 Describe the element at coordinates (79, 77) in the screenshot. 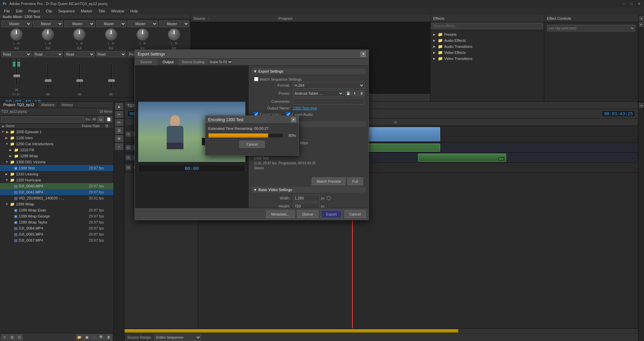

I see `channel-3-fader-track` at that location.